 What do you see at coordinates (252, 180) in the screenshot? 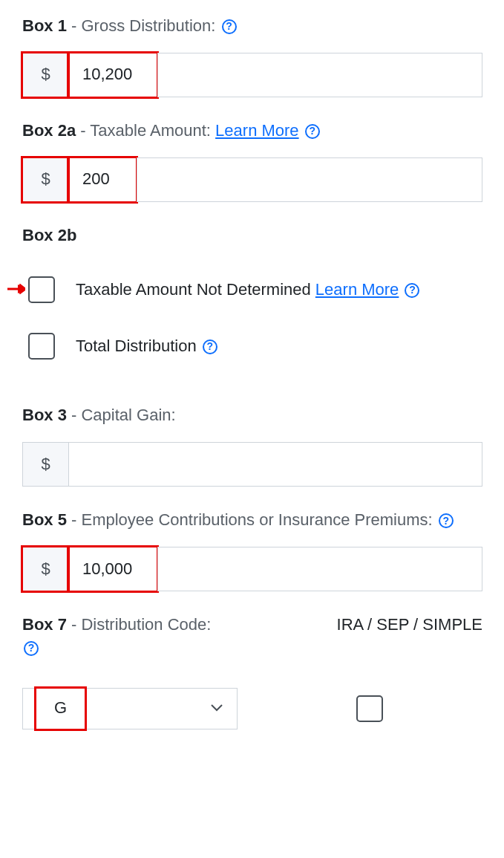
I see `box2a-input-group: $ 200` at bounding box center [252, 180].